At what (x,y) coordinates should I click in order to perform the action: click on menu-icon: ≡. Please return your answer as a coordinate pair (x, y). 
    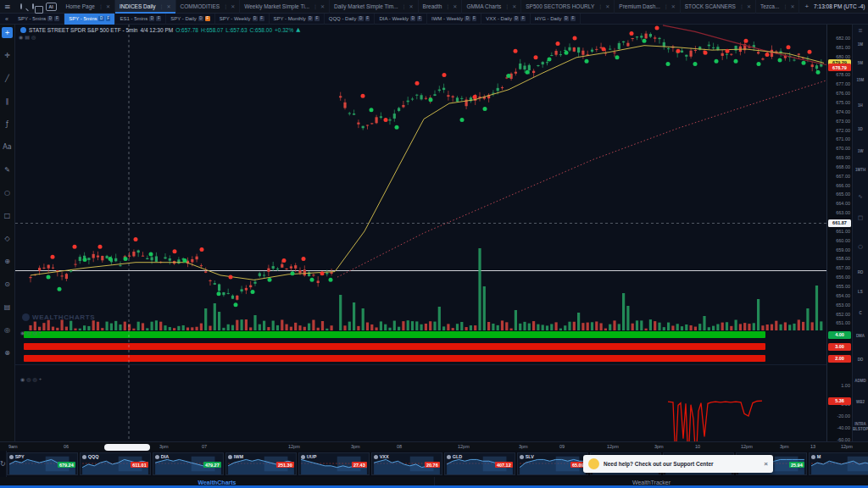
    Looking at the image, I should click on (8, 7).